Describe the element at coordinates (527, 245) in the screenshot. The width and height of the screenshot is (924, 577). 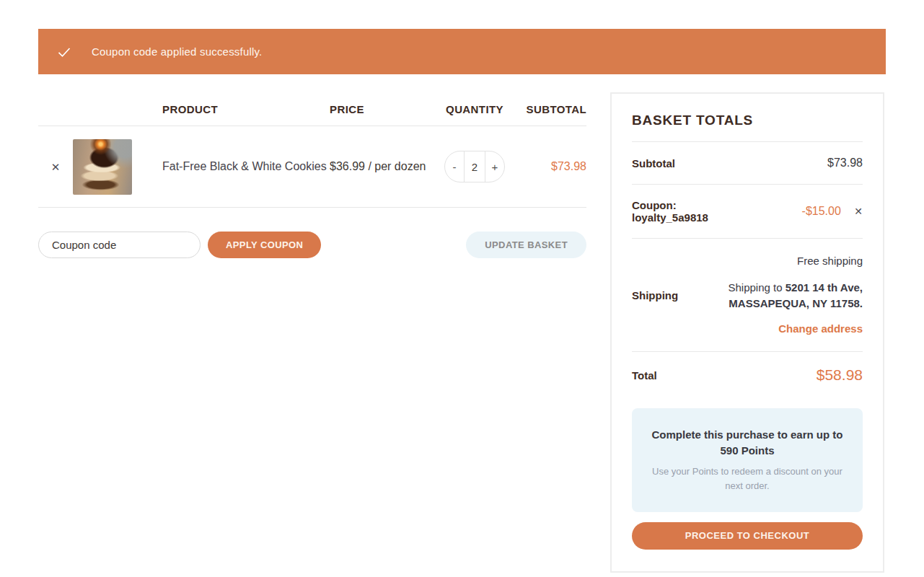
I see `update-basket-button: UPDATE BASKET` at that location.